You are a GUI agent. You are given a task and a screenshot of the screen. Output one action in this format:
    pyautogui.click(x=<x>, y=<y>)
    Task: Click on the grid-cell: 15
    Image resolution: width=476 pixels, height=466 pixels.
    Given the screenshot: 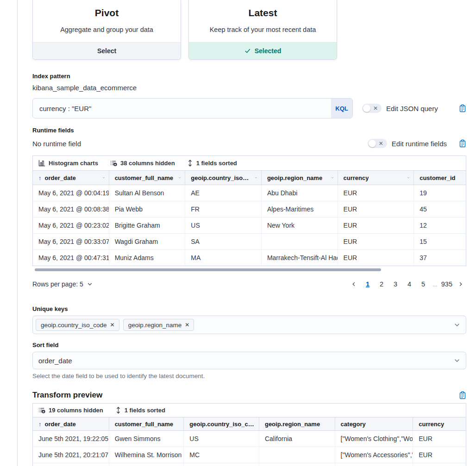 What is the action you would take?
    pyautogui.click(x=440, y=242)
    